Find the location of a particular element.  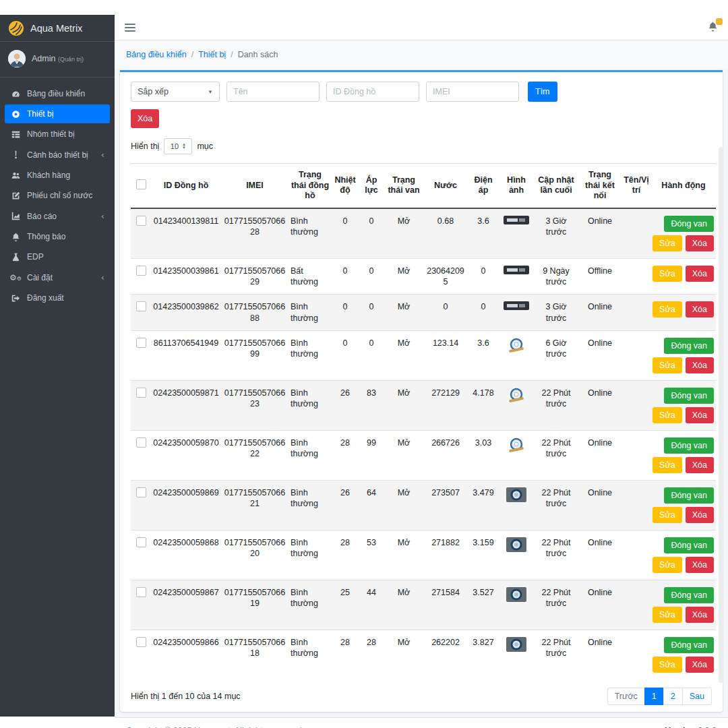

user-panel: Admin (Quản trị) is located at coordinates (57, 59).